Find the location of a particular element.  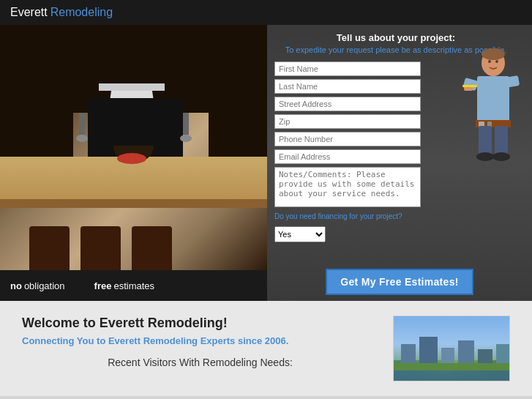

form-title: Tell us about your project: is located at coordinates (396, 38).